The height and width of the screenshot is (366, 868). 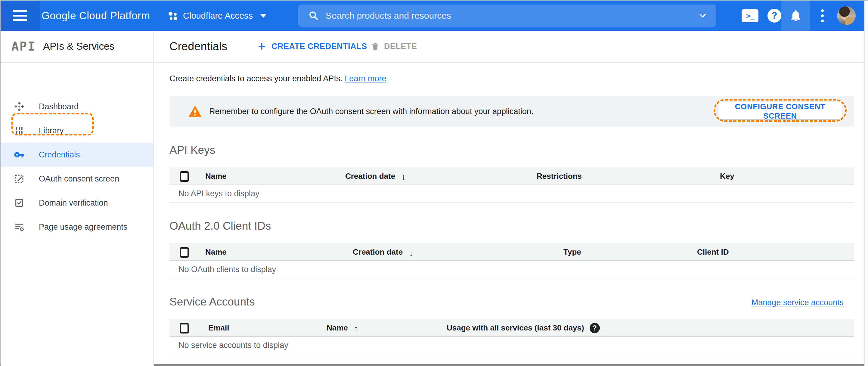 I want to click on service-accounts-table-header: Email Name ↑ Usage with all services (la…, so click(x=512, y=328).